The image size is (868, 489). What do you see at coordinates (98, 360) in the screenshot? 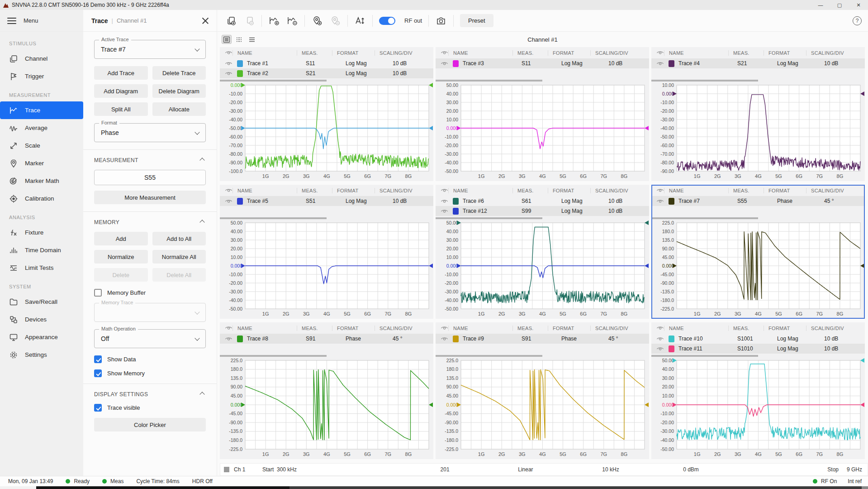
I see `show-data-checkbox` at bounding box center [98, 360].